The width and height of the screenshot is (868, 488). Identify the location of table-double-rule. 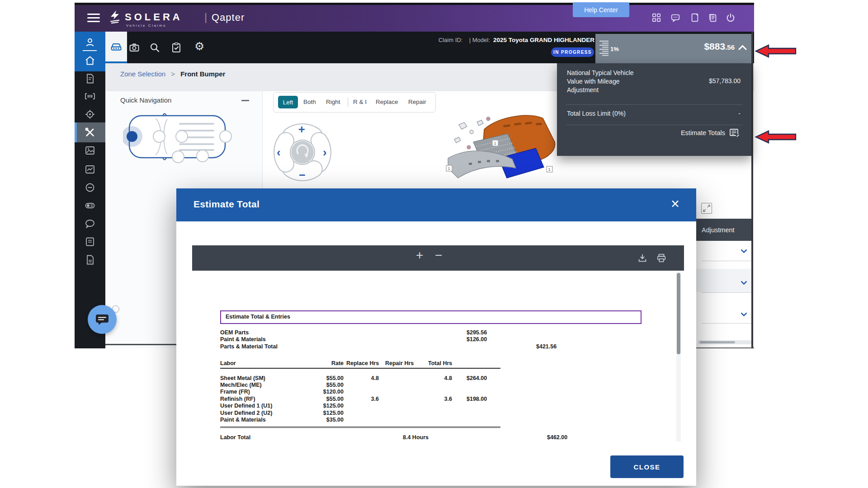
(360, 427).